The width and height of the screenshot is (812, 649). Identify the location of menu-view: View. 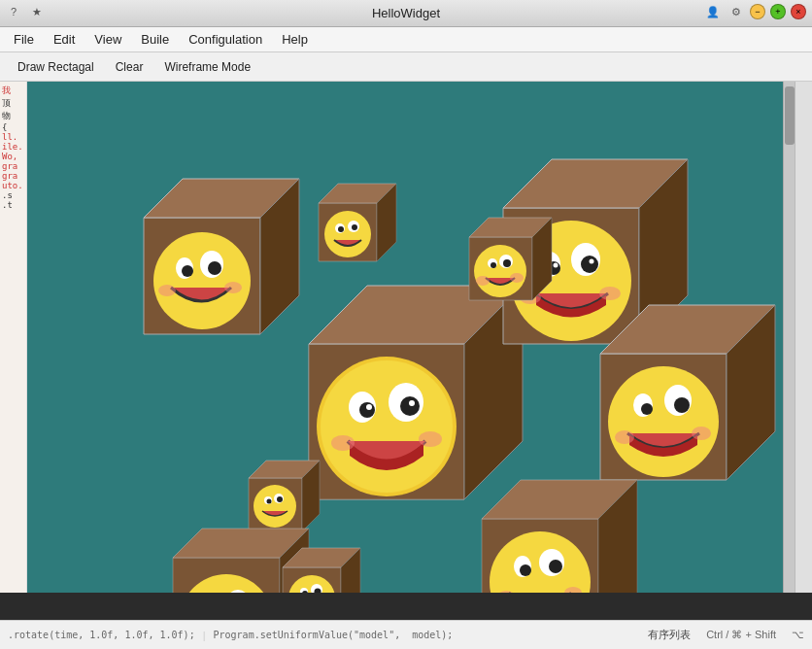
(108, 39).